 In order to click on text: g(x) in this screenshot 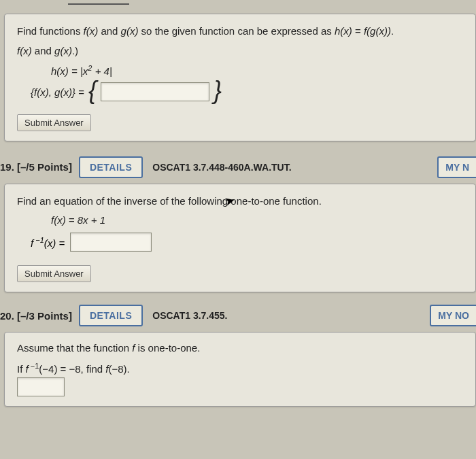, I will do `click(63, 50)`.